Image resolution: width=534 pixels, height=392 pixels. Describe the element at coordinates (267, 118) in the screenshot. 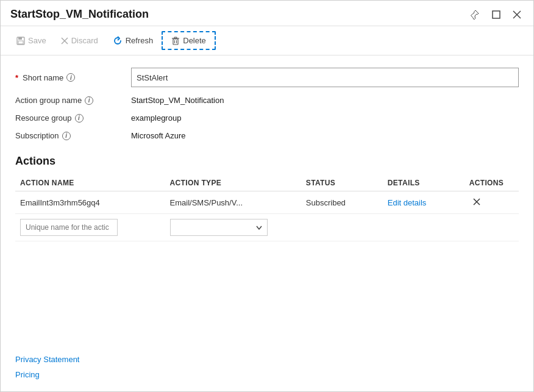

I see `resource-group-row: Resource group i examplegroup` at that location.